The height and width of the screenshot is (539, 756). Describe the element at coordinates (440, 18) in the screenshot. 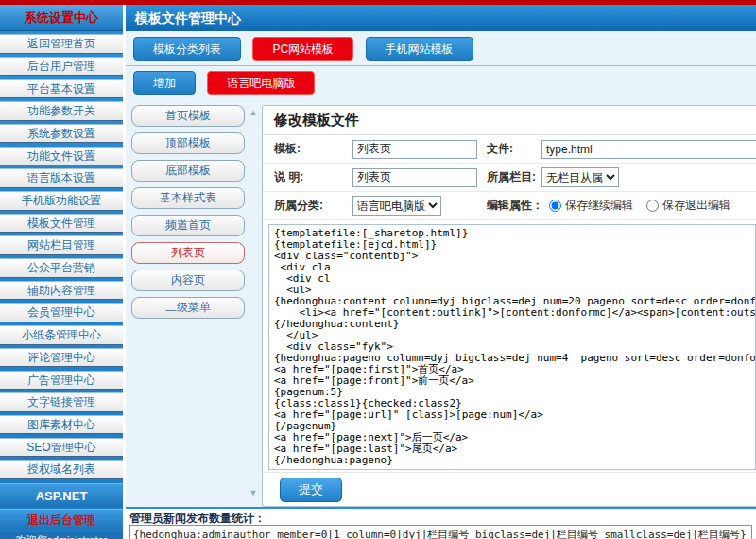

I see `page-title: 模板文件管理中心` at that location.